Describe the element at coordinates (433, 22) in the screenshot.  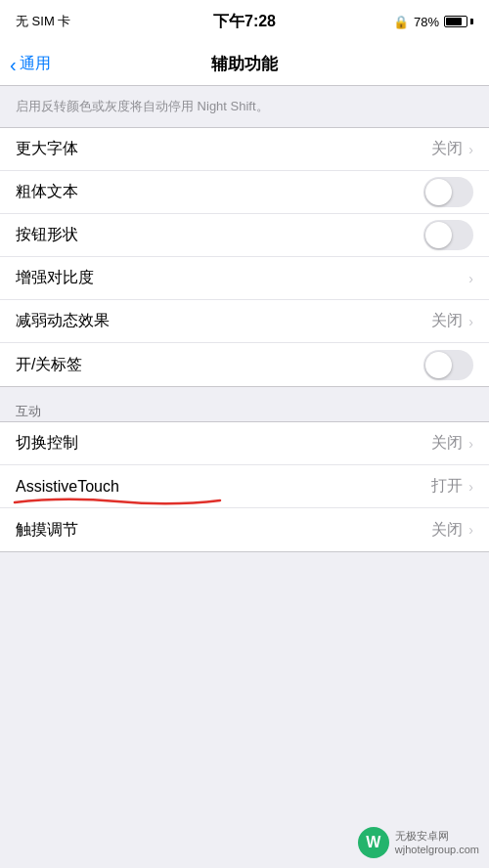
I see `status-right: 🔒 78%` at that location.